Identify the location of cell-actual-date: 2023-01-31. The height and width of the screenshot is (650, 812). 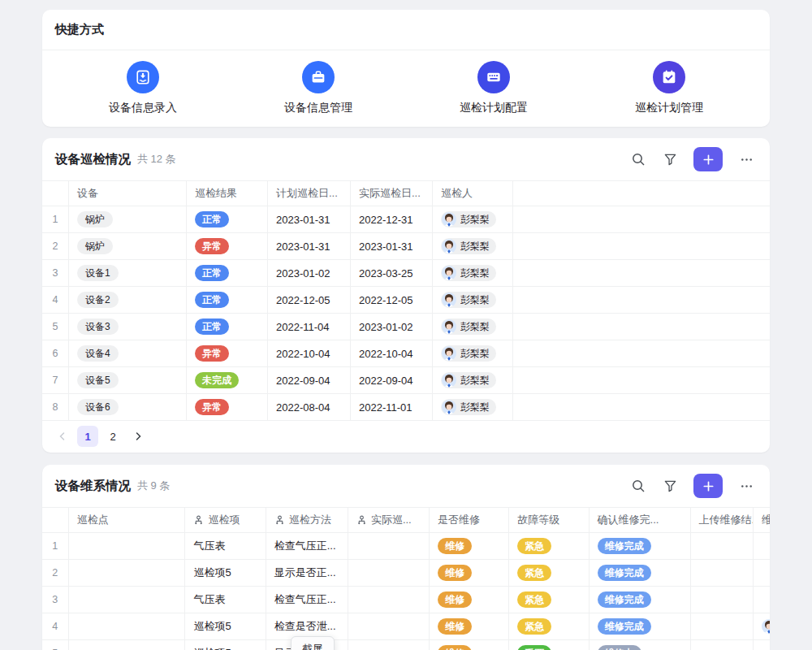
(391, 246).